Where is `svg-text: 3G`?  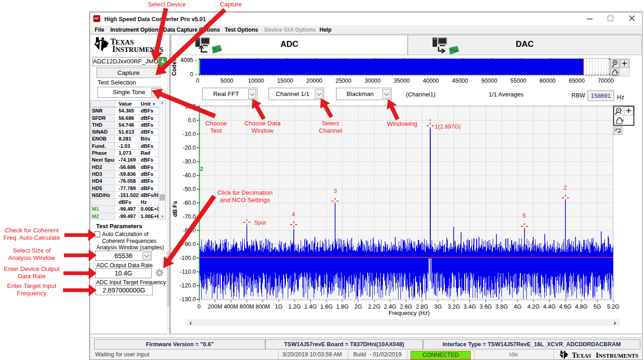
svg-text: 3G is located at coordinates (438, 307).